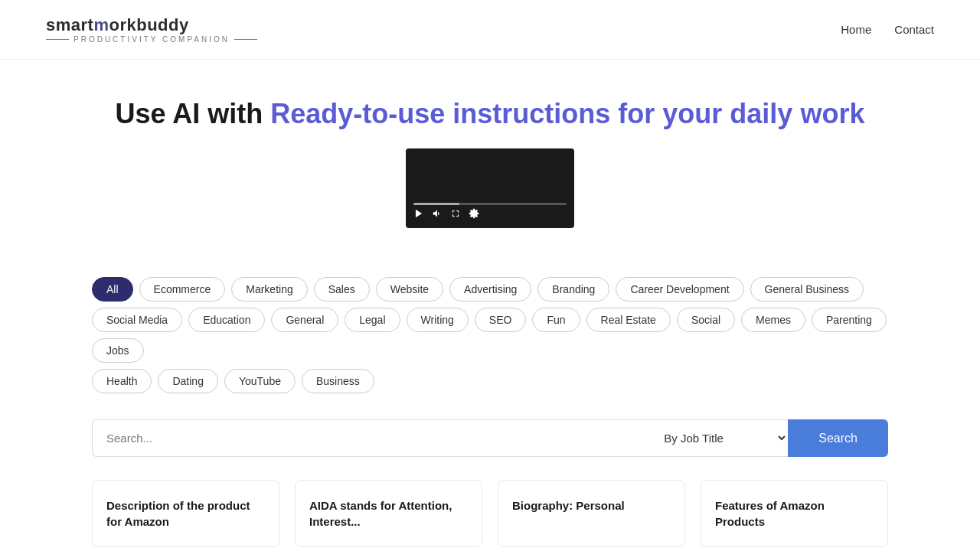 This screenshot has height=551, width=980. What do you see at coordinates (227, 320) in the screenshot?
I see `filter-education: Education` at bounding box center [227, 320].